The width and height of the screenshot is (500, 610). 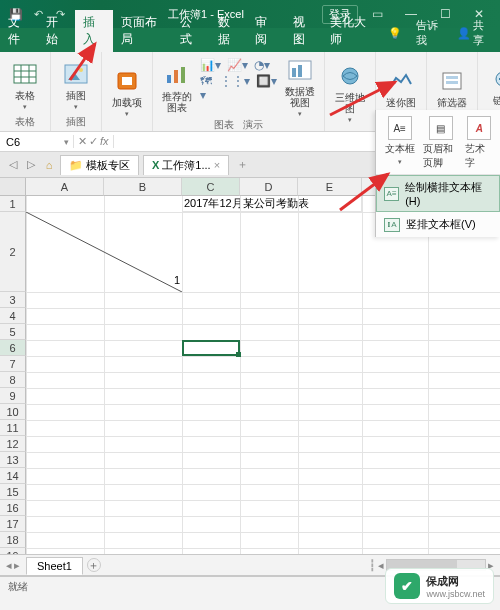 I want to click on help-icon: 💡, so click(x=395, y=34).